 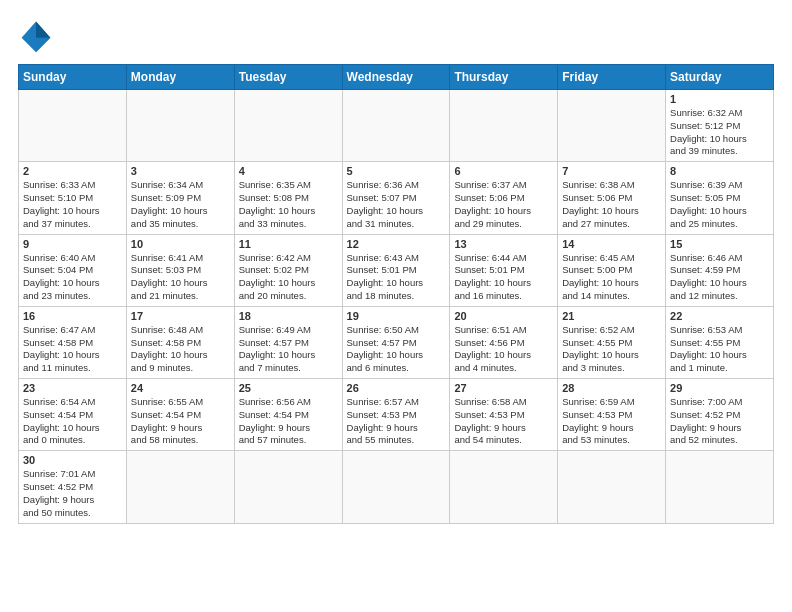 I want to click on calendar-cell: 30Sunrise: 7:01 AM Sunset: 4:52 PM Dayli…, so click(x=73, y=487).